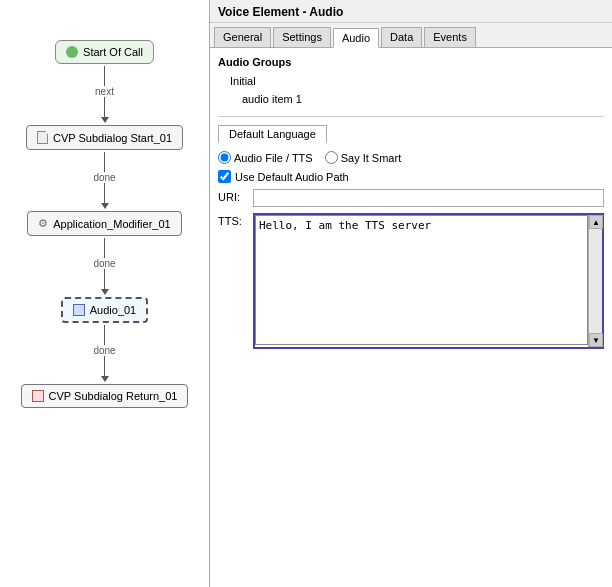 The width and height of the screenshot is (612, 587). I want to click on tab-audio: Audio, so click(356, 38).